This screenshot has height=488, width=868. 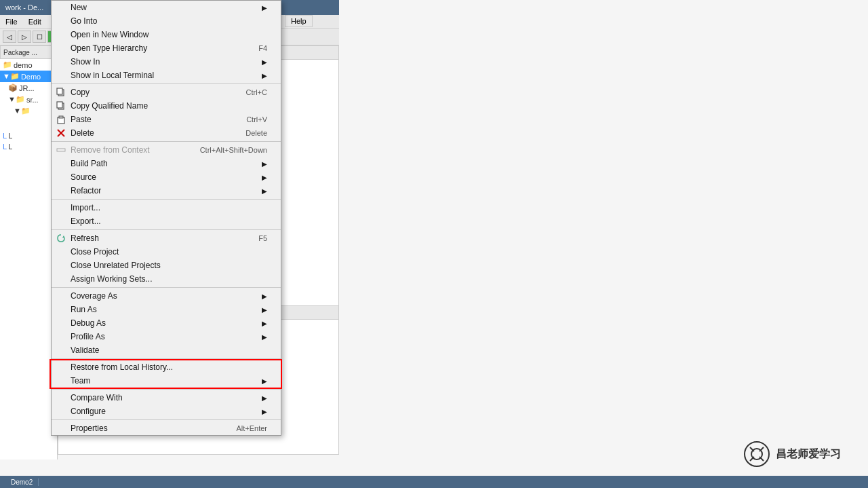 I want to click on tree-item-L2: L L, so click(x=28, y=147).